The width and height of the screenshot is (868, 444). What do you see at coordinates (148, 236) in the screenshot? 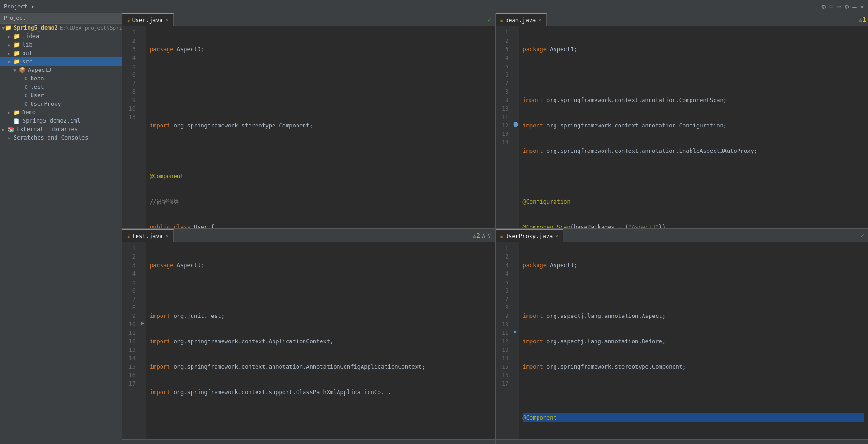
I see `tab-test-java: ☕ test.java ✕` at bounding box center [148, 236].